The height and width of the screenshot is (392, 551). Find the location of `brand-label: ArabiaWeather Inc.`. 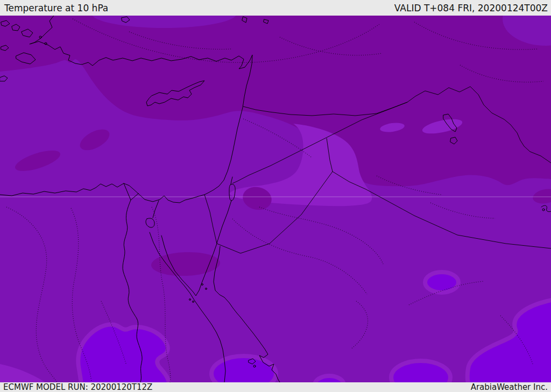

brand-label: ArabiaWeather Inc. is located at coordinates (509, 387).